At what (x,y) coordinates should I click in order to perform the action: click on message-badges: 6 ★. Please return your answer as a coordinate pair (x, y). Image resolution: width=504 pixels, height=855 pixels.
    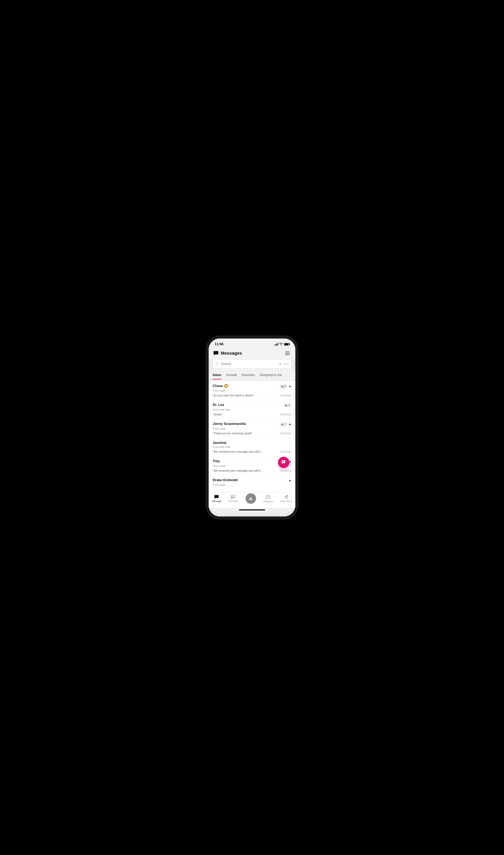
    Looking at the image, I should click on (285, 386).